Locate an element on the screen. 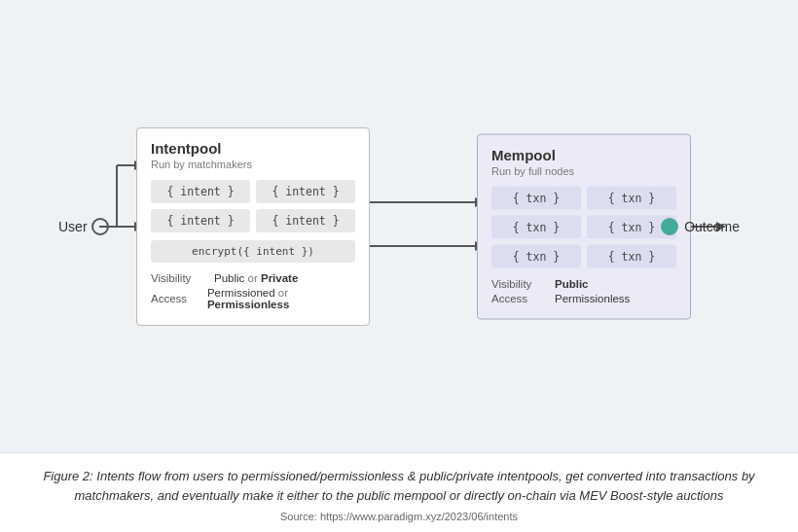 This screenshot has width=798, height=532. intent-cell-1: { intent } is located at coordinates (200, 192).